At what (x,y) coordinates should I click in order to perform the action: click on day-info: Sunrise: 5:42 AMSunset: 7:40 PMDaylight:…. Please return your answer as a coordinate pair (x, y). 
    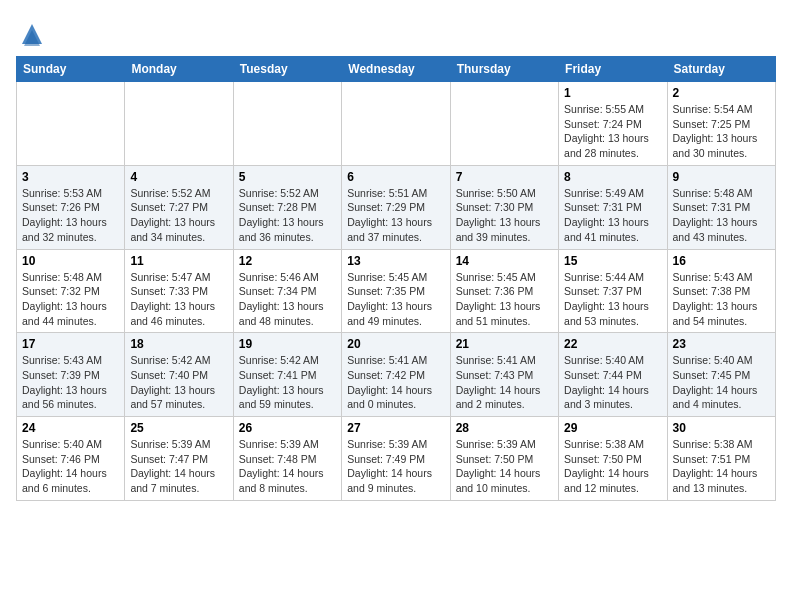
    Looking at the image, I should click on (178, 382).